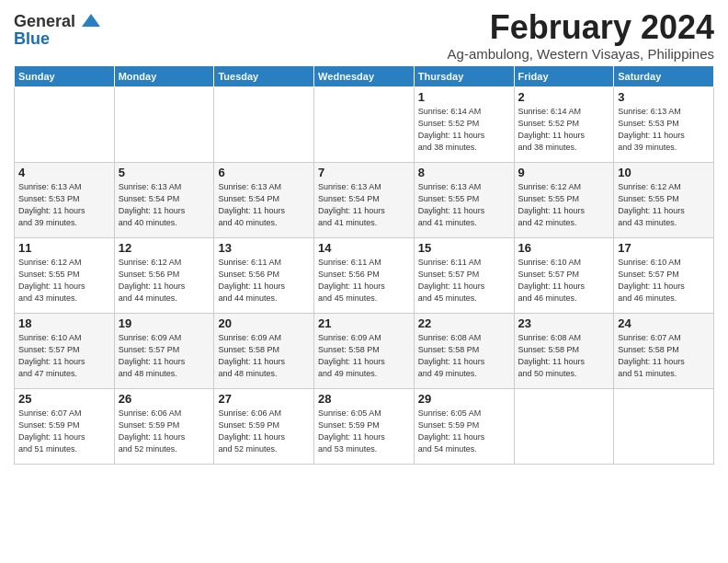 The width and height of the screenshot is (728, 563). Describe the element at coordinates (264, 173) in the screenshot. I see `day-number: 6` at that location.